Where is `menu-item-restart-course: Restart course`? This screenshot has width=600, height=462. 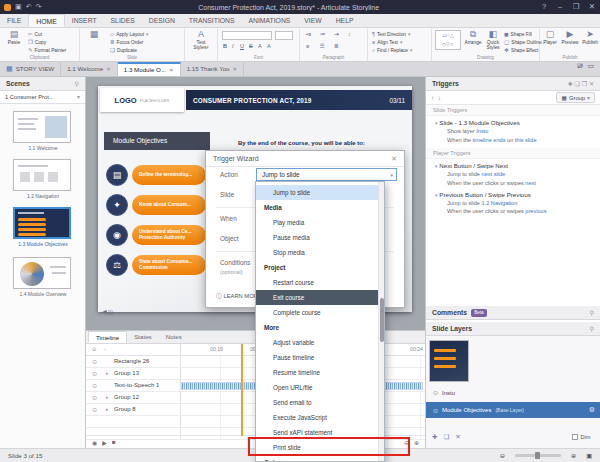 menu-item-restart-course: Restart course is located at coordinates (317, 282).